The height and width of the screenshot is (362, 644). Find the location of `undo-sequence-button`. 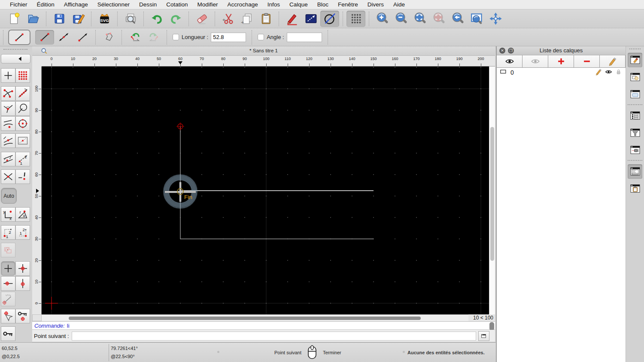

undo-sequence-button is located at coordinates (135, 37).